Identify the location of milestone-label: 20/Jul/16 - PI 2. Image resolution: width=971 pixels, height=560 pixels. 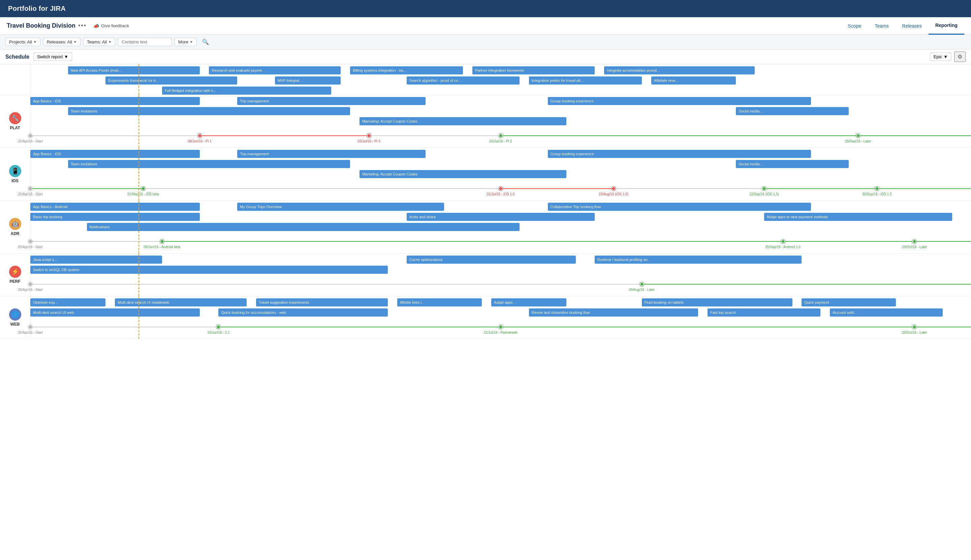
(501, 141).